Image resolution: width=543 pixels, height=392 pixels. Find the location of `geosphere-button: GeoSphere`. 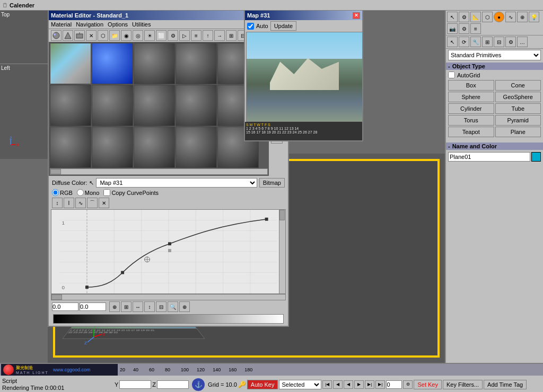

geosphere-button: GeoSphere is located at coordinates (519, 97).